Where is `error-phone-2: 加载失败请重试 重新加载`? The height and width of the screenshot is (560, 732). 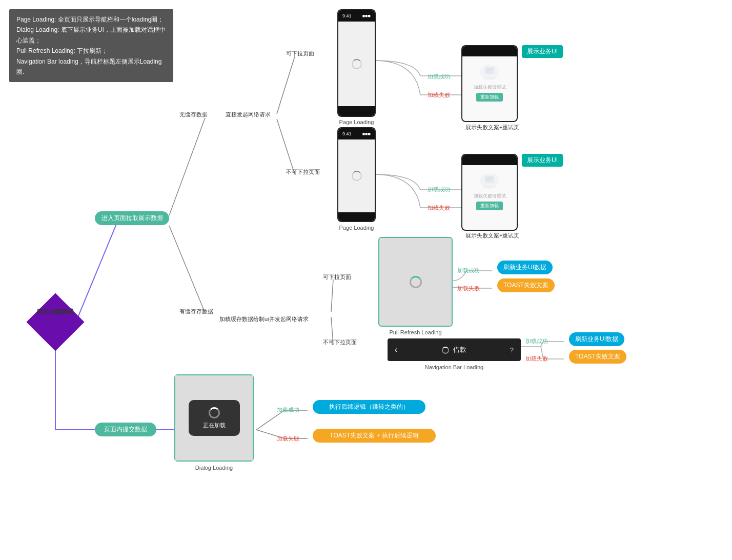
error-phone-2: 加载失败请重试 重新加载 is located at coordinates (490, 192).